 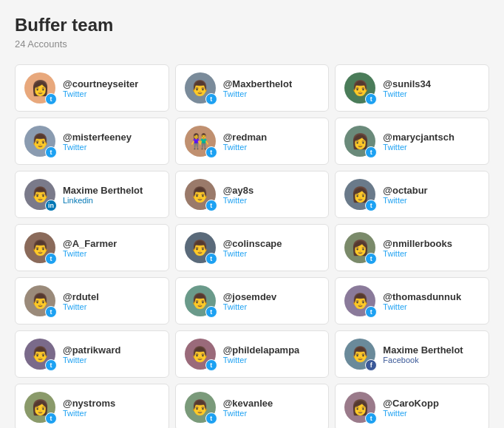 I want to click on account-name: @marycjantsch, so click(x=418, y=137).